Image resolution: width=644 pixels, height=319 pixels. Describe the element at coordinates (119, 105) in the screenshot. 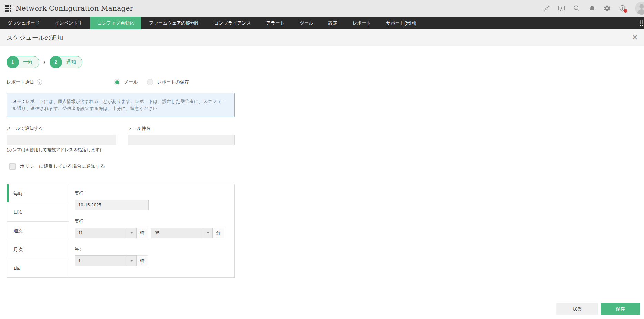

I see `memo-text: レポートには、個人情報が含まれることがあります。レポートは、設定した受信者に、ス…` at that location.